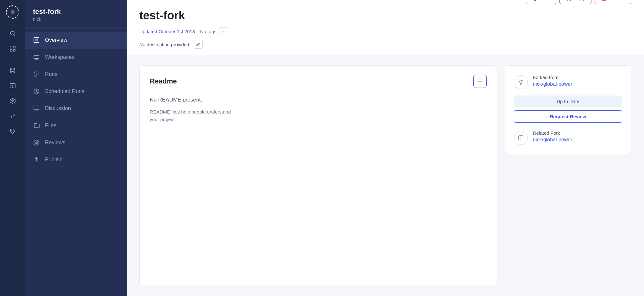  I want to click on meta-row: Updated October 1st 2018 No tags +, so click(183, 31).